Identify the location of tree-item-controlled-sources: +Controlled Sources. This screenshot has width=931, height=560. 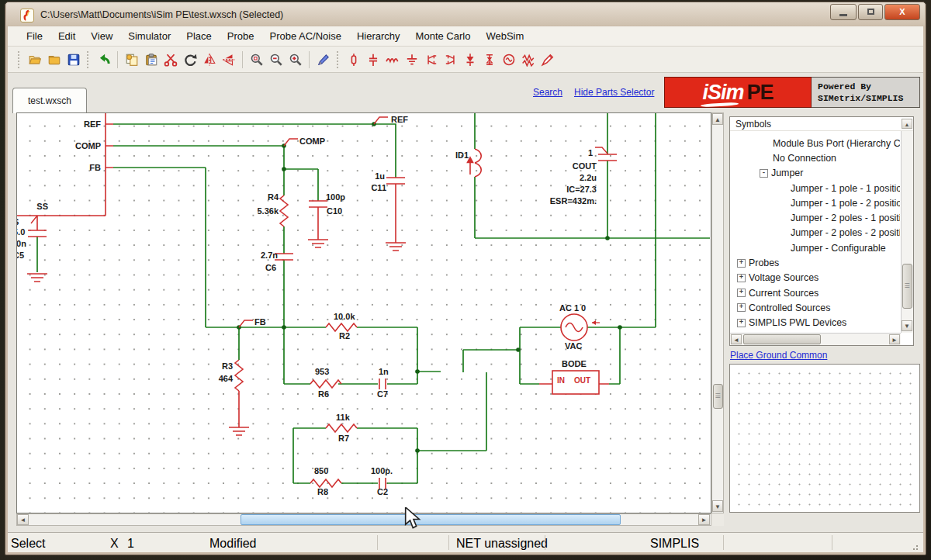
(815, 307).